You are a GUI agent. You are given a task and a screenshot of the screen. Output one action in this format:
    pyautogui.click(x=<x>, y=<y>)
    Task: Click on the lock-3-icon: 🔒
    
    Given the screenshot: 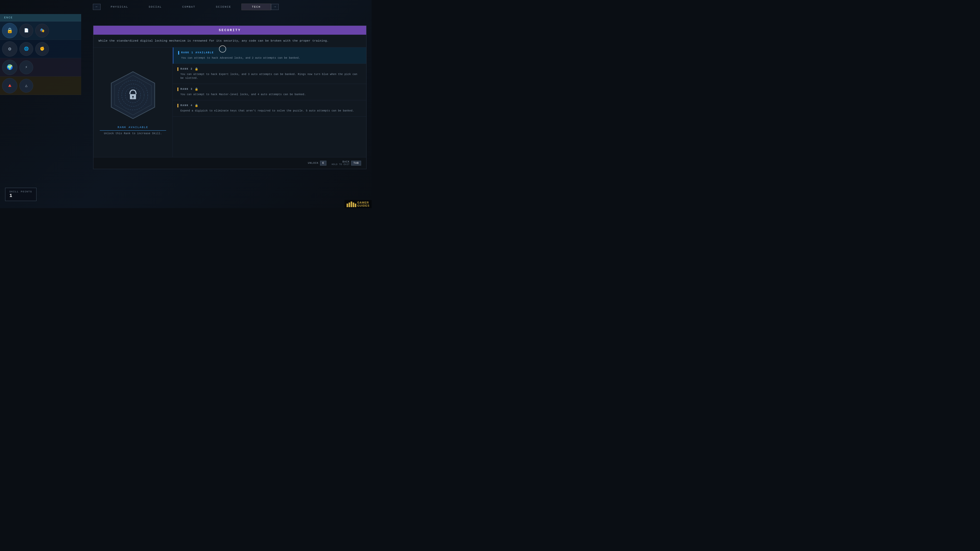 What is the action you would take?
    pyautogui.click(x=196, y=89)
    